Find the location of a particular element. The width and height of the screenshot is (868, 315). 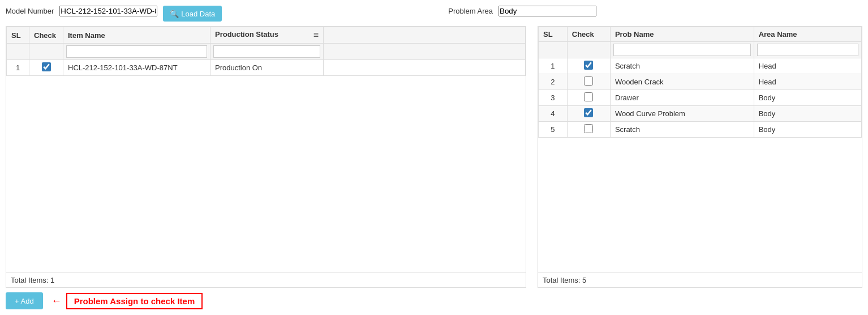

right-header-row: SL Check Prob Name Area Name is located at coordinates (701, 35).